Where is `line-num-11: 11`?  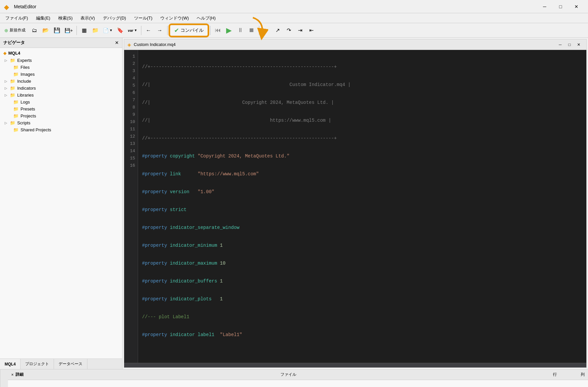
line-num-11: 11 is located at coordinates (131, 129).